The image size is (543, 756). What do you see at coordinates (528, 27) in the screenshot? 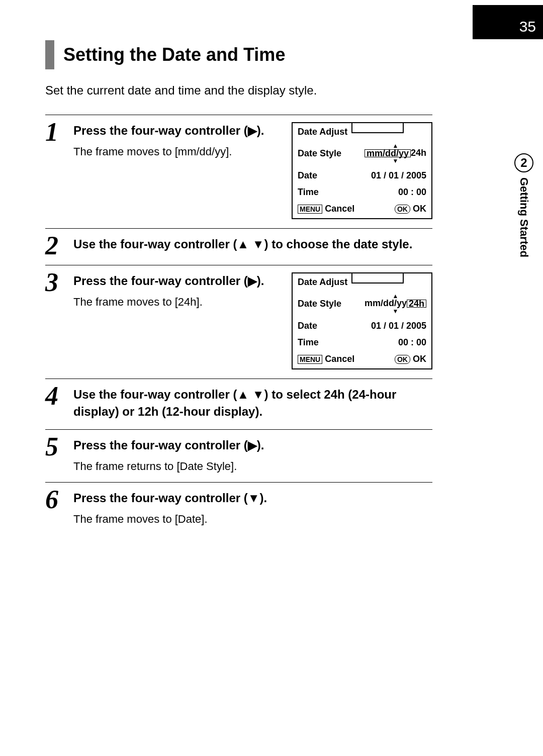
I see `page-number: 35` at bounding box center [528, 27].